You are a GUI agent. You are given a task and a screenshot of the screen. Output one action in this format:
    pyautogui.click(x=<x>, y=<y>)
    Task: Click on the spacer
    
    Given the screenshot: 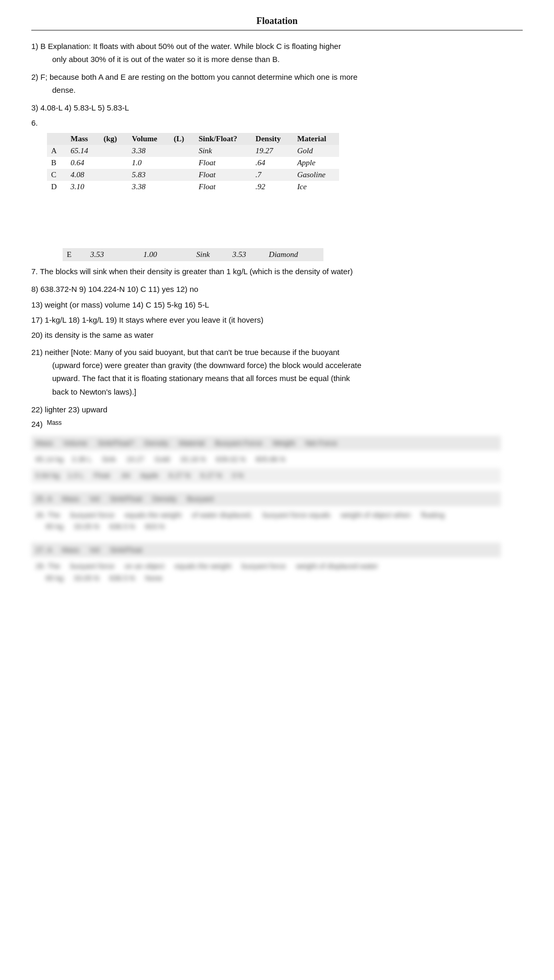 What is the action you would take?
    pyautogui.click(x=277, y=218)
    